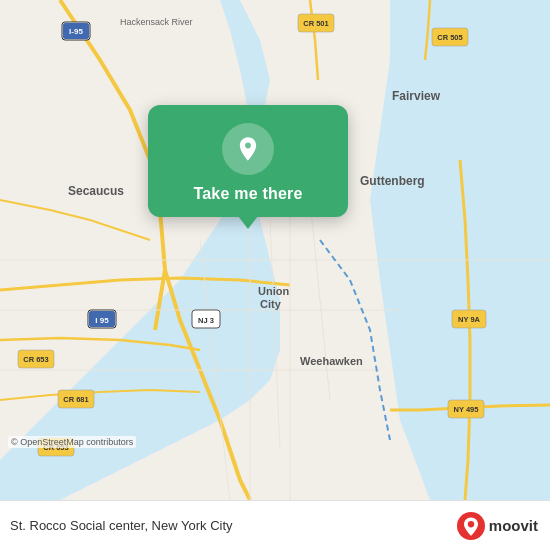 This screenshot has height=550, width=550. I want to click on svg-text: I 95, so click(102, 320).